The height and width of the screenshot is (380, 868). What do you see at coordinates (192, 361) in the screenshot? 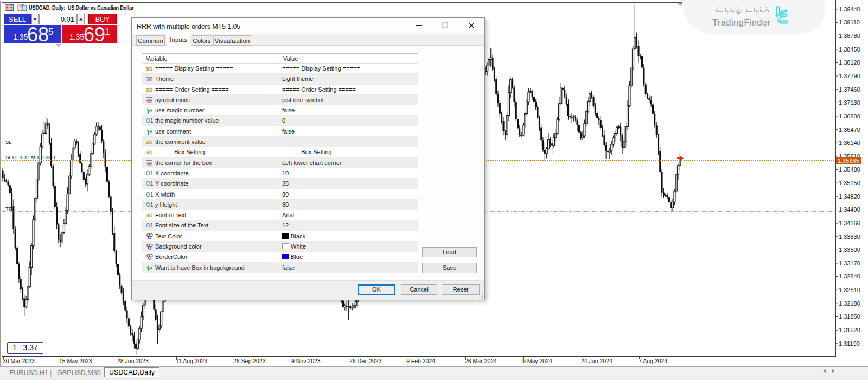
I see `svg-text: 11 Aug 2023` at bounding box center [192, 361].